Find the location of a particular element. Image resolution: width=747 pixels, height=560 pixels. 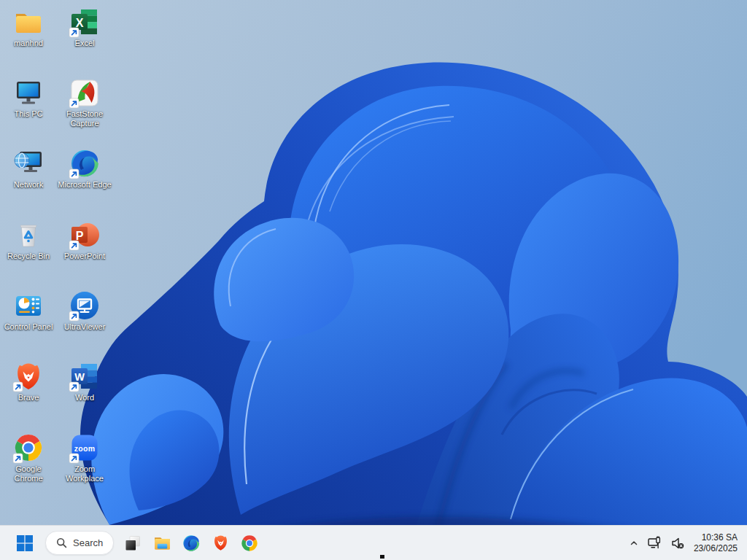

taskbar-search: Search is located at coordinates (80, 542).